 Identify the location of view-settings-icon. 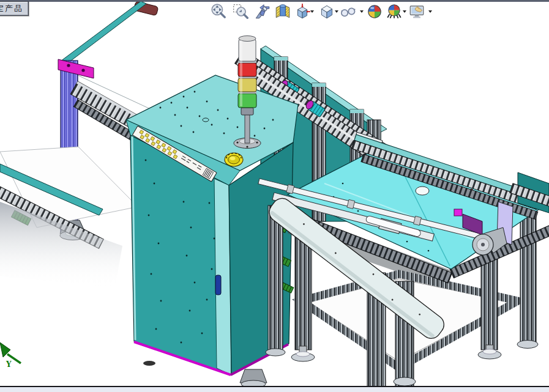
(417, 12).